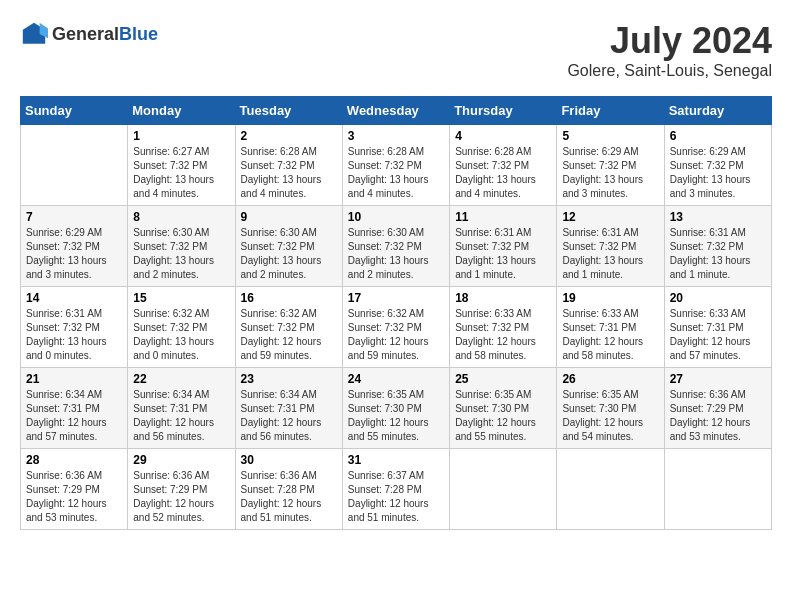 Image resolution: width=792 pixels, height=612 pixels. Describe the element at coordinates (182, 328) in the screenshot. I see `calendar-cell: 15Sunrise: 6:32 AMSunset: 7:32 PMDayligh…` at that location.